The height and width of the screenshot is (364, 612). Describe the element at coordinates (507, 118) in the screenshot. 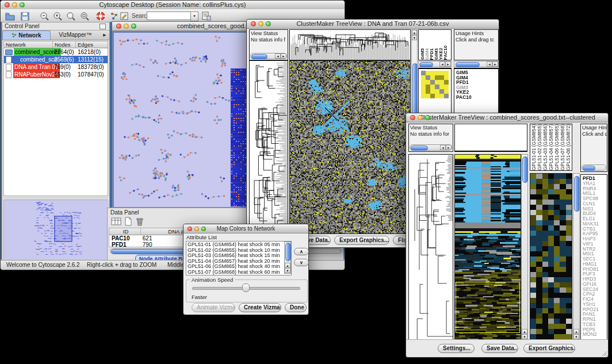

I see `treeview2-titlebar: ClusterMaker TreeView : combined_scores_…` at that location.